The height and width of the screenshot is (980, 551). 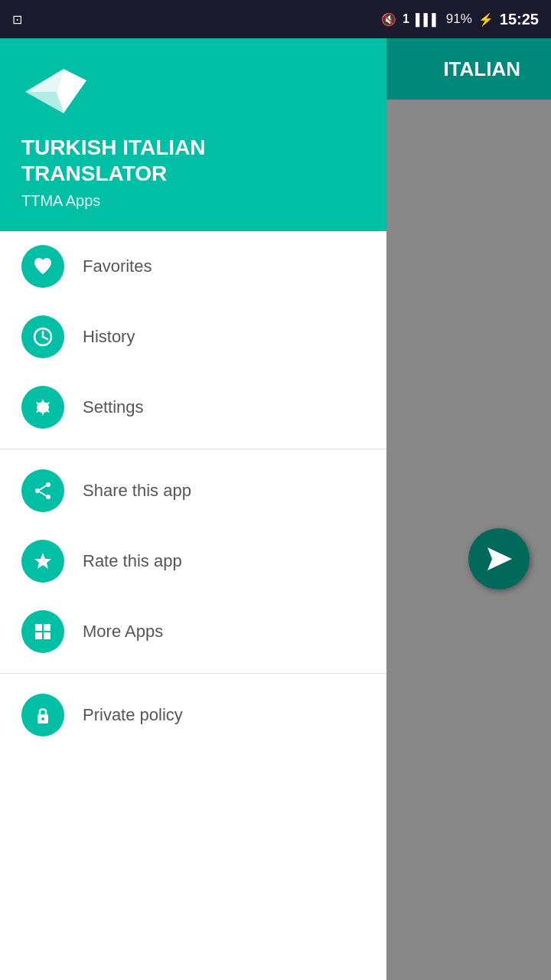 I want to click on sim-icon: 1, so click(x=406, y=19).